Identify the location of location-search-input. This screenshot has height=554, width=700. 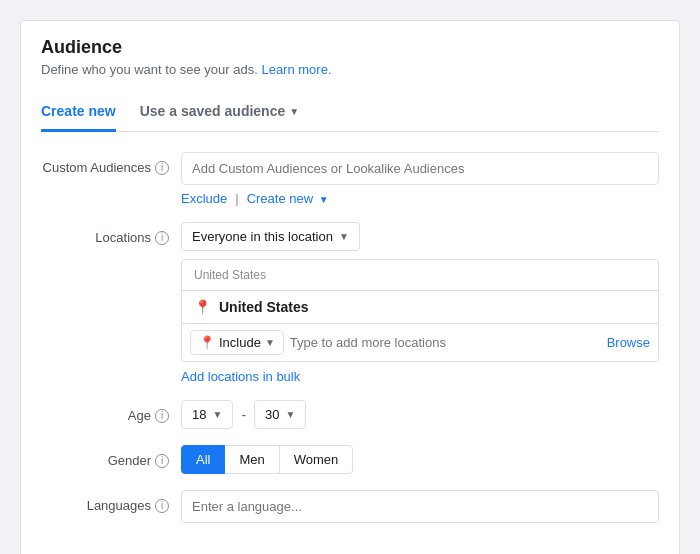
(446, 342).